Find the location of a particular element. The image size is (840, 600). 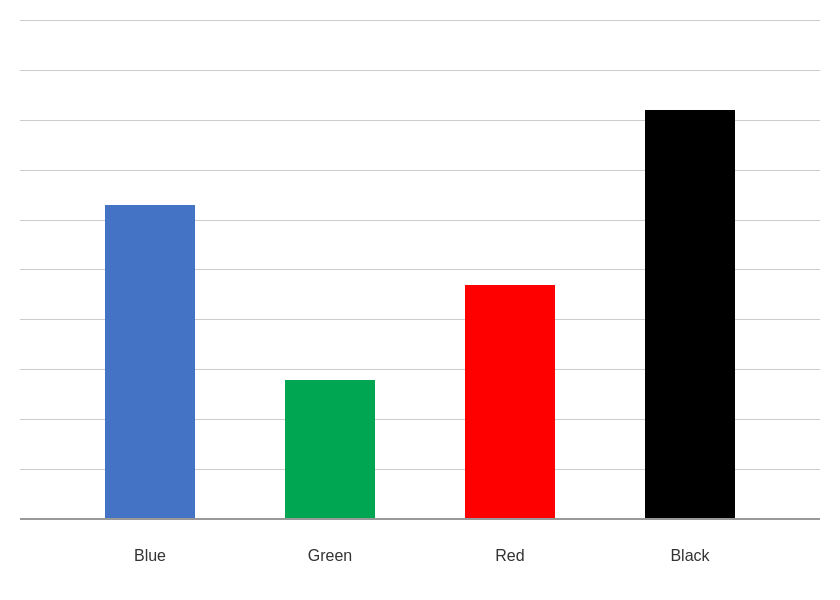

bar-label-red: Red is located at coordinates (510, 556).